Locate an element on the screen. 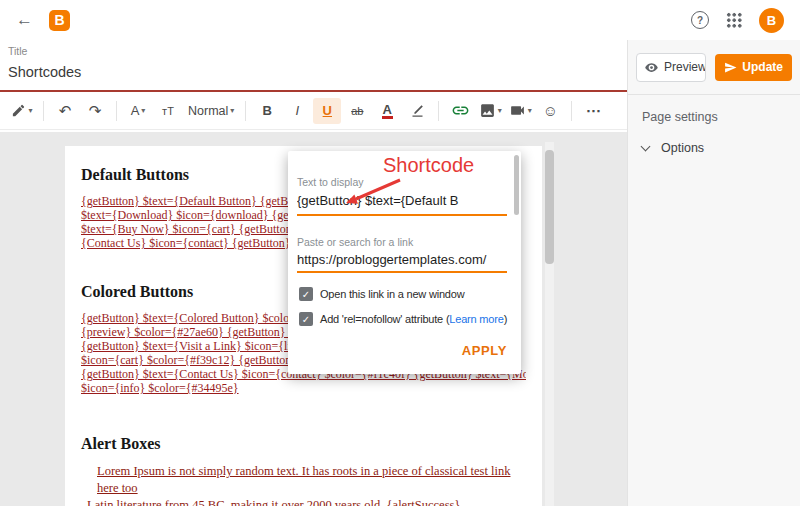  strikethrough-button: ab is located at coordinates (357, 111).